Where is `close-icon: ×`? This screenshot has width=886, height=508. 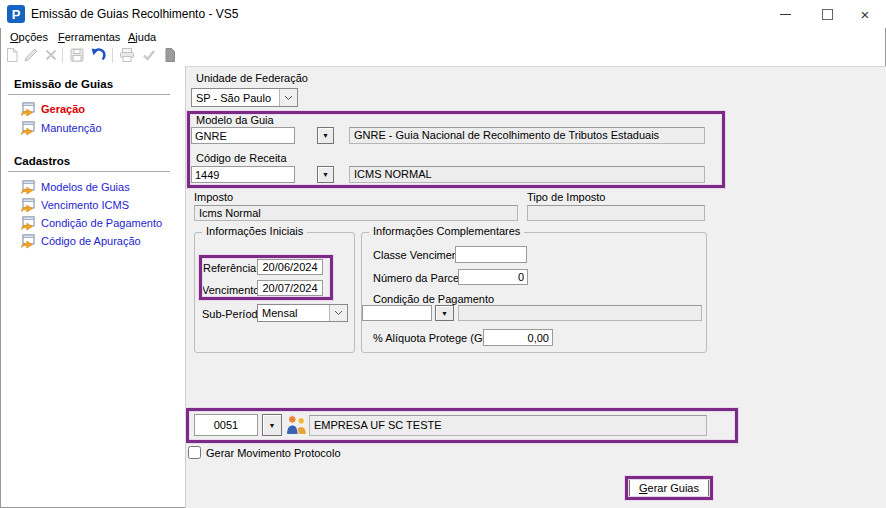 close-icon: × is located at coordinates (866, 14).